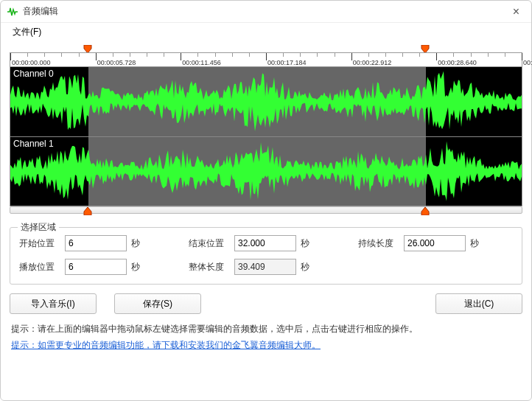  What do you see at coordinates (266, 346) in the screenshot?
I see `hint-line-2: 提示：如需更专业的音频编辑功能，请下载和安装我们的金飞翼音频编辑大师。` at bounding box center [266, 346].